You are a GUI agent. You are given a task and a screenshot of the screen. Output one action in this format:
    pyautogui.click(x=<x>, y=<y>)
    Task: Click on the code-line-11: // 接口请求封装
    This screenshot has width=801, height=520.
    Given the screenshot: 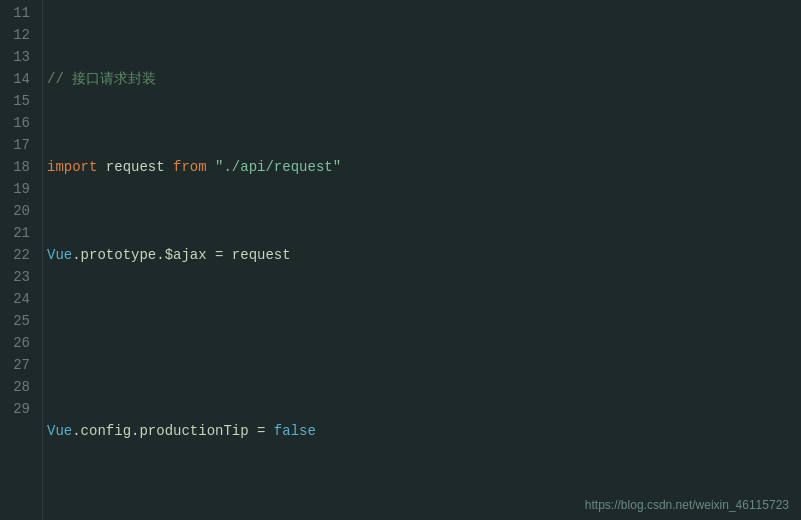 What is the action you would take?
    pyautogui.click(x=424, y=79)
    